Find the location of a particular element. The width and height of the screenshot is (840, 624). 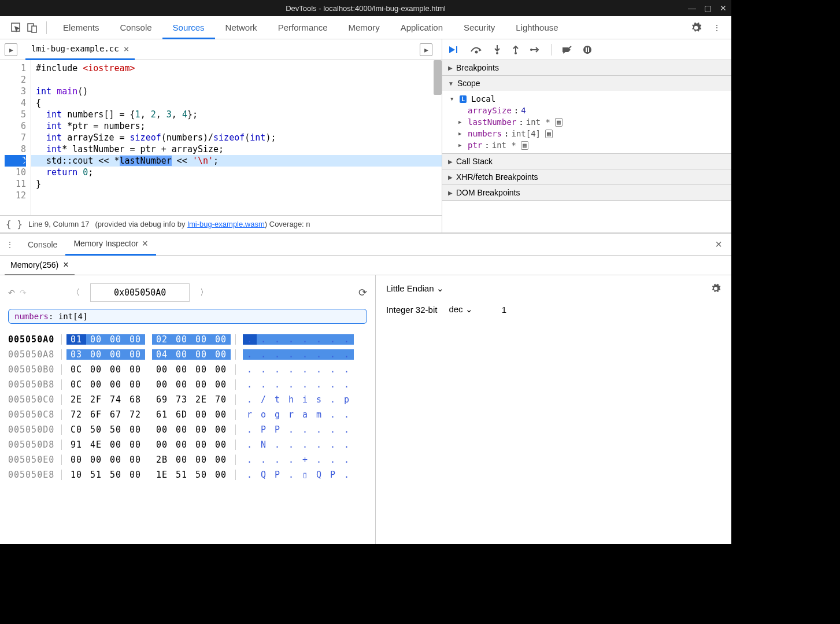

tab-security: Security is located at coordinates (479, 28).